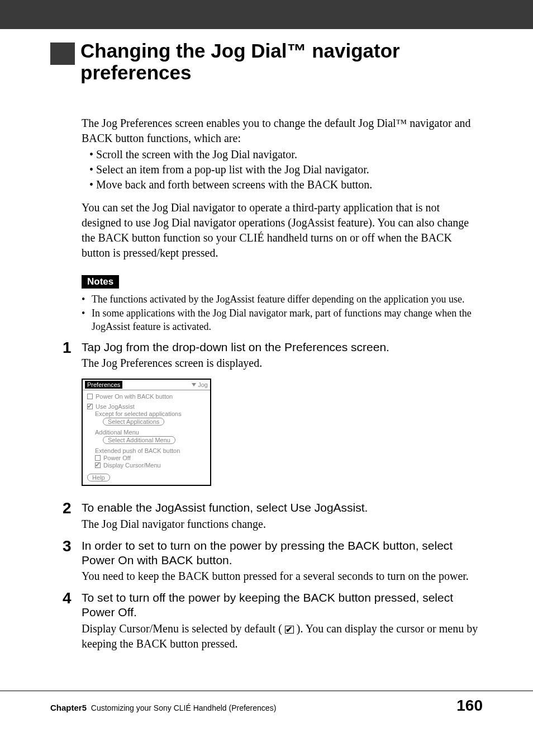  I want to click on intro-bullet: • Scroll the screen with the Jog Dial na…, so click(284, 154).